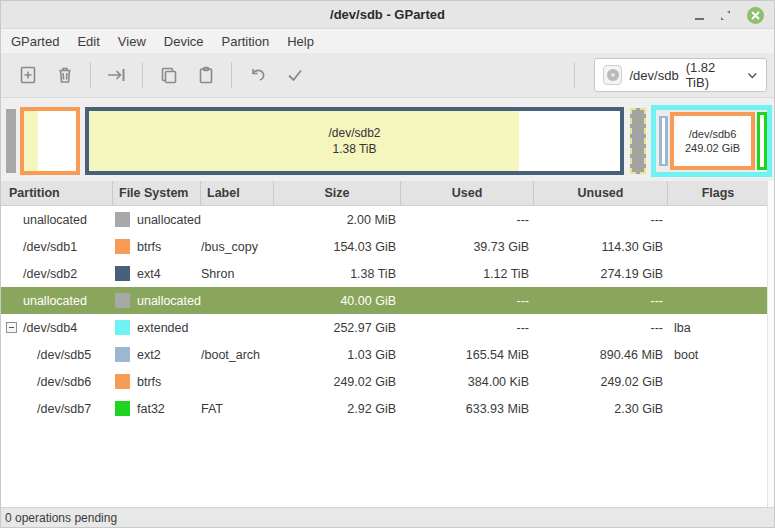  Describe the element at coordinates (385, 194) in the screenshot. I see `table-header: Partition File System Label Size Used Un…` at that location.